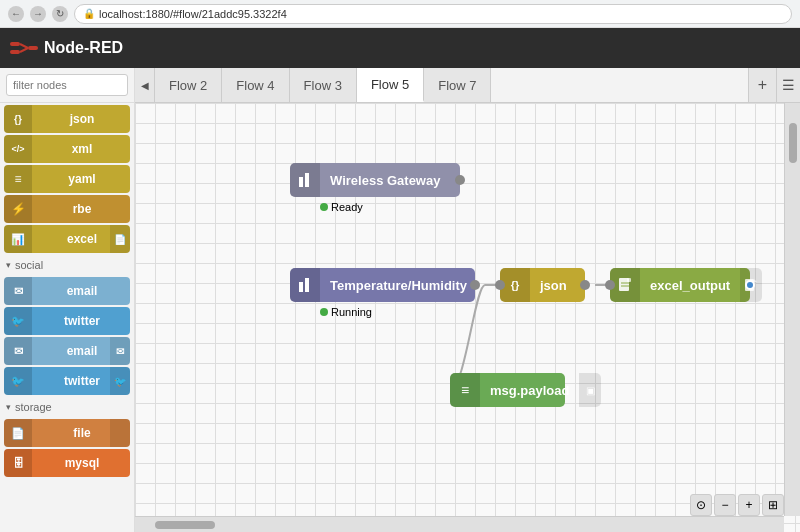  What do you see at coordinates (82, 291) in the screenshot?
I see `node-email1-label: email` at bounding box center [82, 291].